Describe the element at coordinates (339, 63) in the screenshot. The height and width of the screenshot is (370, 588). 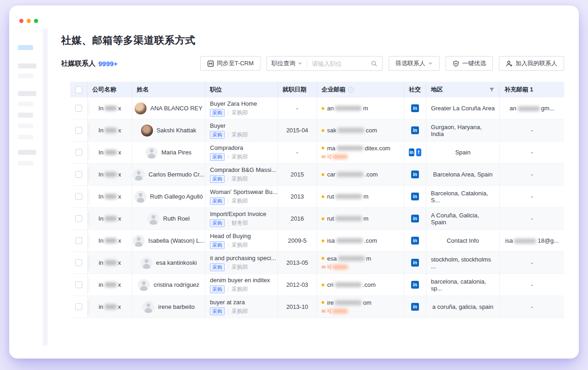
I see `position-search-input` at that location.